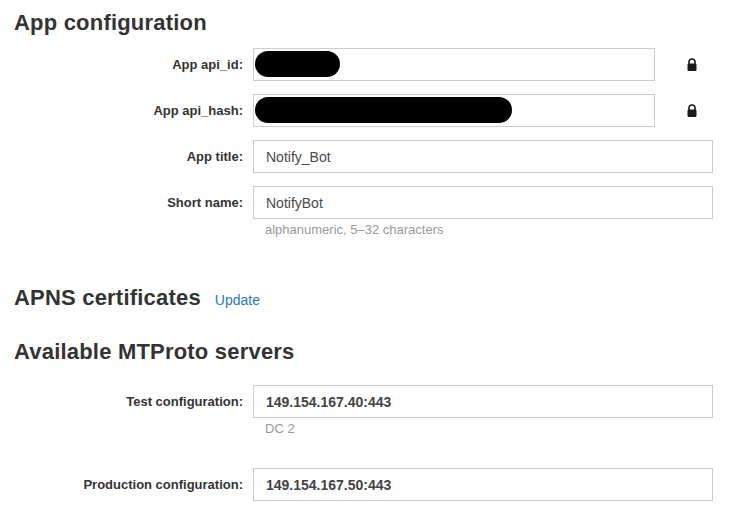  What do you see at coordinates (383, 352) in the screenshot?
I see `mtproto-heading: Available MTProto servers` at bounding box center [383, 352].